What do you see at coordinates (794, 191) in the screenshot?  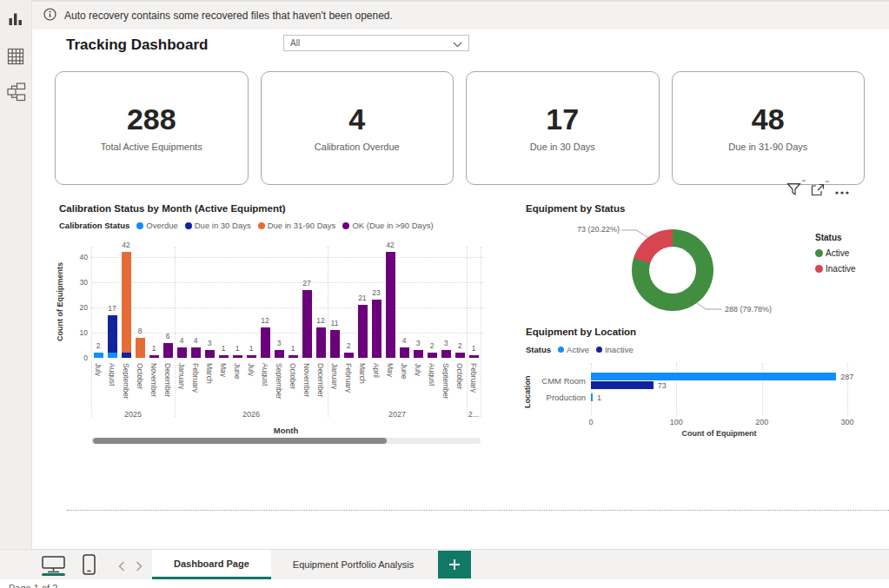 I see `filter-icon` at bounding box center [794, 191].